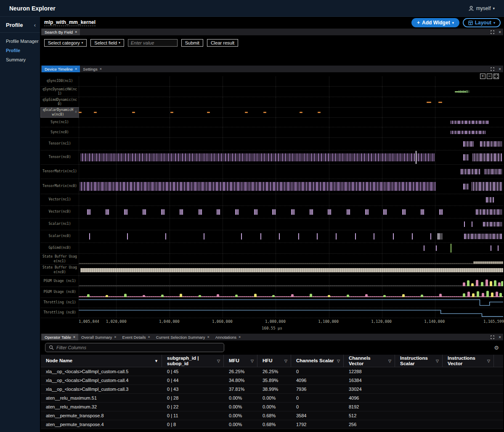 Image resolution: width=504 pixels, height=432 pixels. What do you see at coordinates (60, 259) in the screenshot?
I see `row-label-state-buffer-usage-nc1: State Buffer Usage(nc1)` at bounding box center [60, 259].